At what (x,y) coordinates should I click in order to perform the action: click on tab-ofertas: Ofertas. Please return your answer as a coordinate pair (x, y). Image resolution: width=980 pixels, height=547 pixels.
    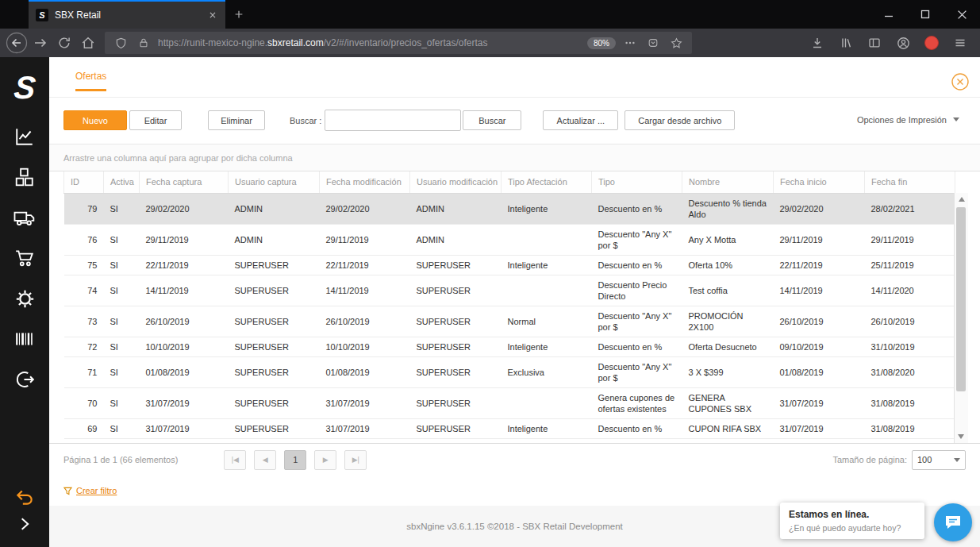
    Looking at the image, I should click on (90, 81).